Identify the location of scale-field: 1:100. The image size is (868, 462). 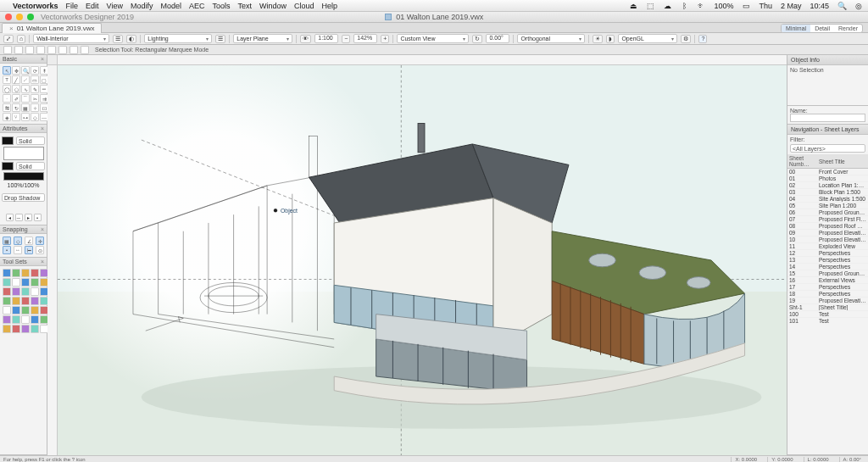
(326, 39).